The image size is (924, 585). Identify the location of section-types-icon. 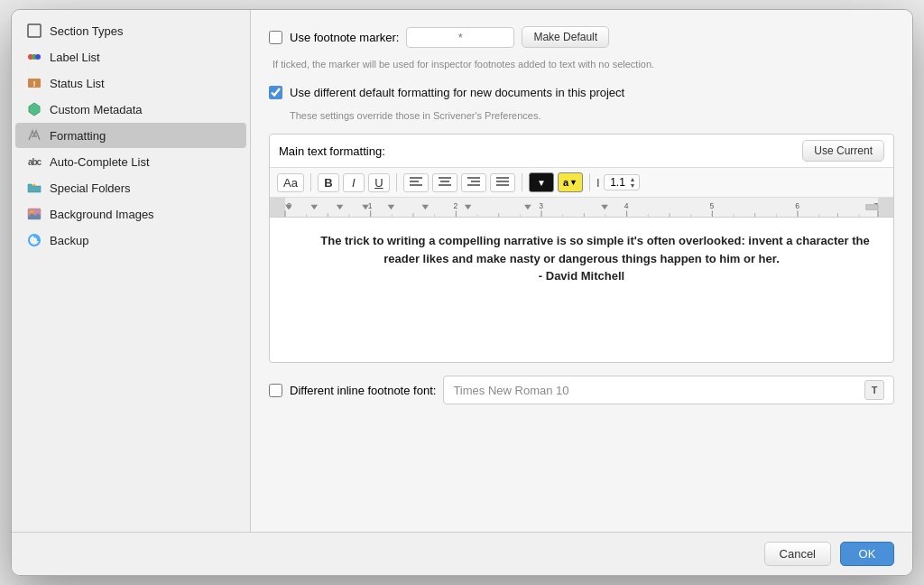
(34, 31).